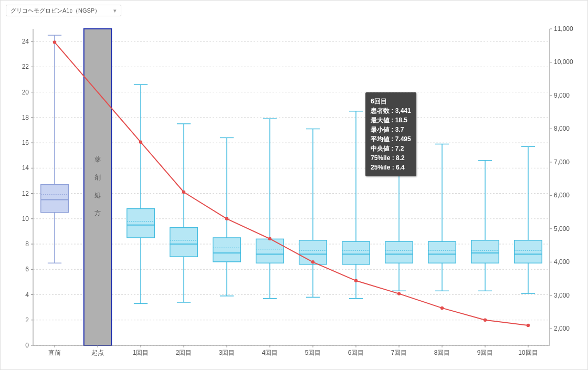 The image size is (588, 370). Describe the element at coordinates (562, 129) in the screenshot. I see `svg-text: 8,000` at that location.